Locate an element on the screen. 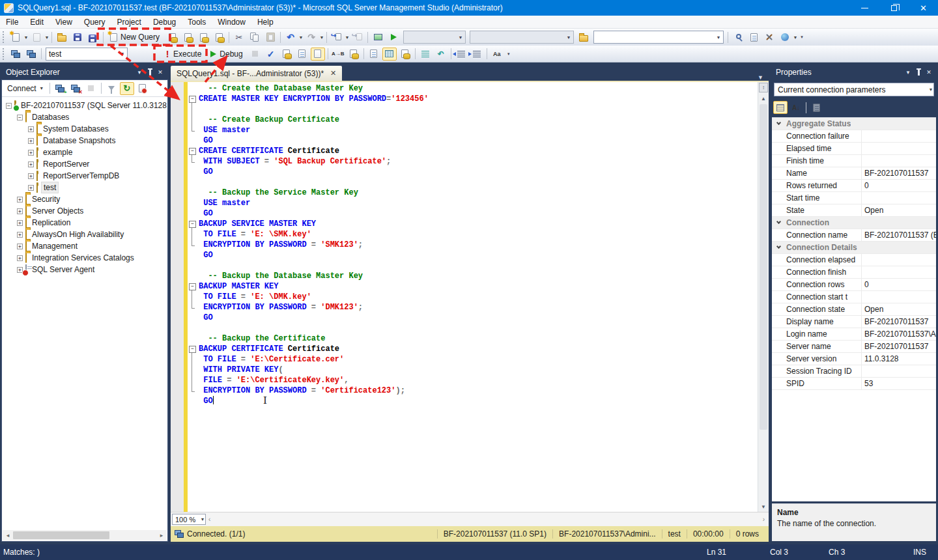  outline-collapse-icon is located at coordinates (193, 349).